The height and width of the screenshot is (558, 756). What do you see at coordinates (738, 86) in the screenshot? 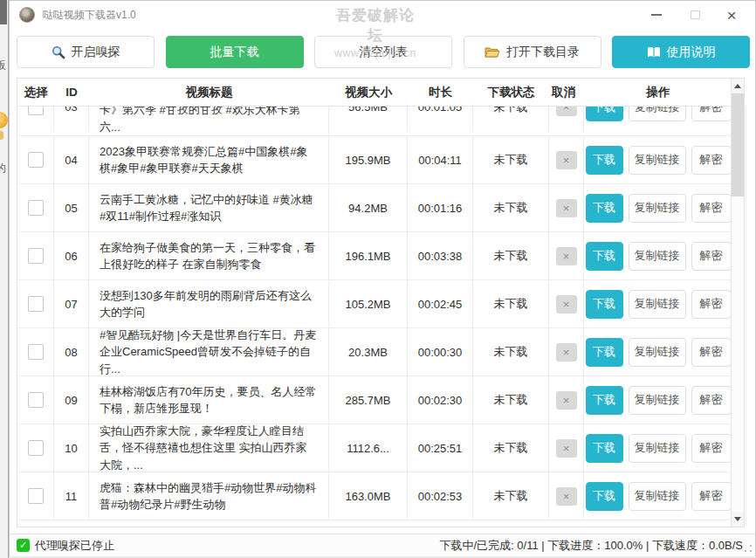
I see `scroll-up-button` at bounding box center [738, 86].